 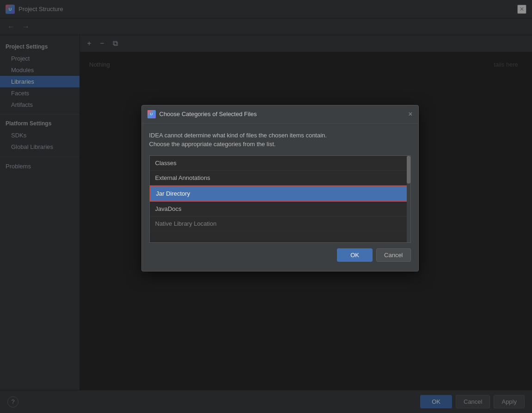 What do you see at coordinates (280, 224) in the screenshot?
I see `list-item-native-library: Native Library Location` at bounding box center [280, 224].